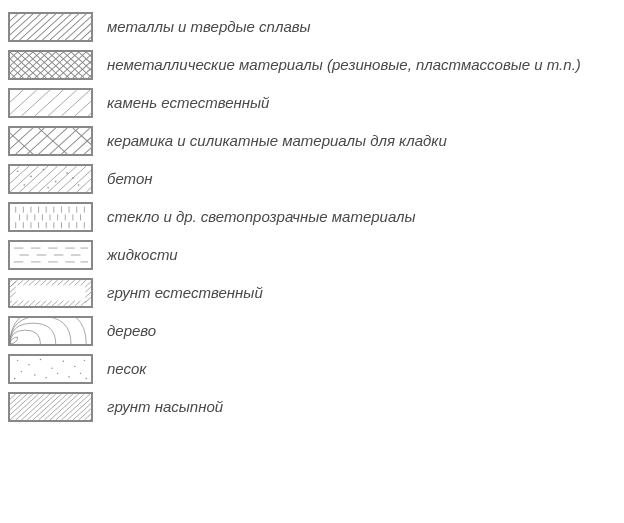 Image resolution: width=624 pixels, height=523 pixels. Describe the element at coordinates (132, 332) in the screenshot. I see `legend-label: дерево` at that location.